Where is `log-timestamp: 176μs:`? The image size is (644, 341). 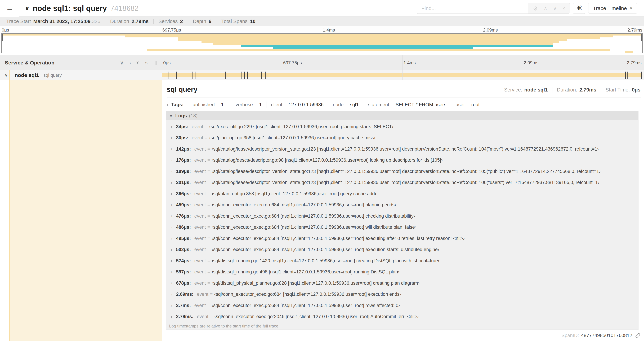 log-timestamp: 176μs: is located at coordinates (184, 160).